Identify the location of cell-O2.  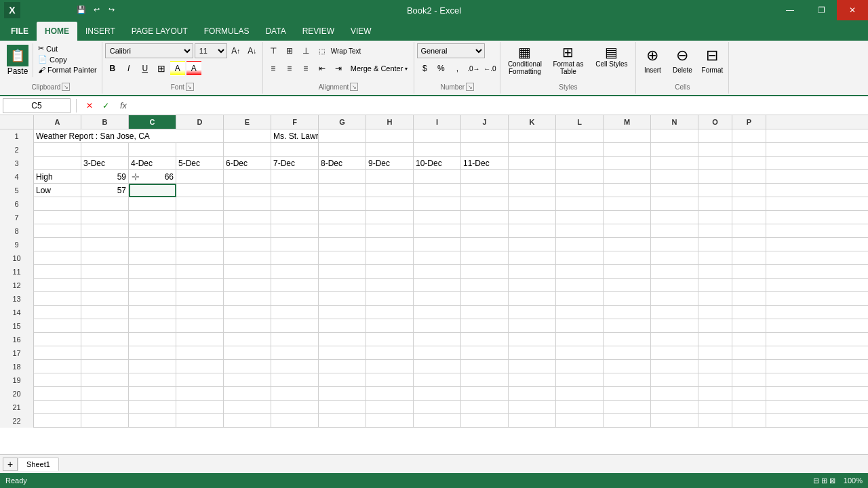
(715, 150).